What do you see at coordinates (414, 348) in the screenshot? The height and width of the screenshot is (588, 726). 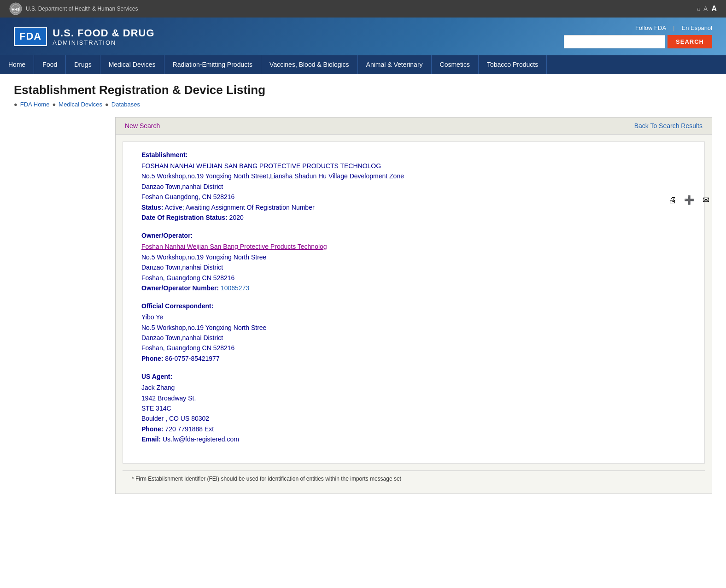 I see `correspondent-address3: Foshan, Guangdong CN 528216` at bounding box center [414, 348].